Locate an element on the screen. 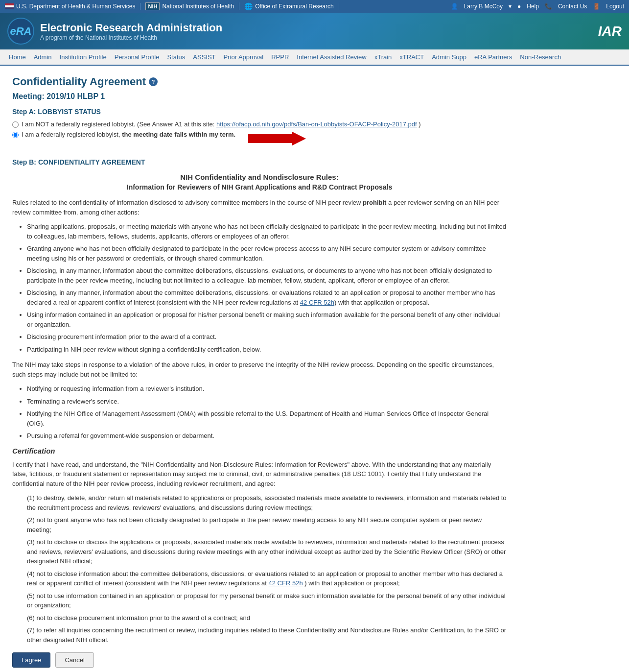  site-title: Electronic Research Administration is located at coordinates (131, 28).